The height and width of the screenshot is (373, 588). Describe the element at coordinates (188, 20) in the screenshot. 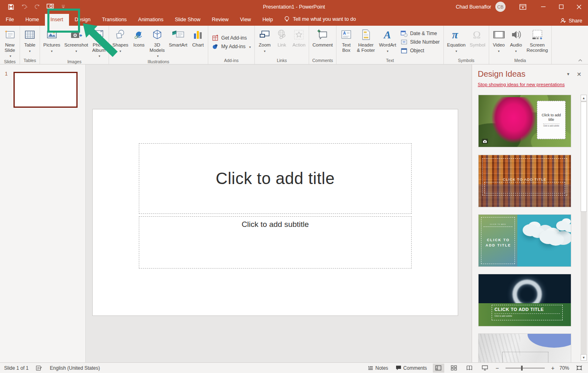

I see `tab-slide-show: Slide Show` at that location.